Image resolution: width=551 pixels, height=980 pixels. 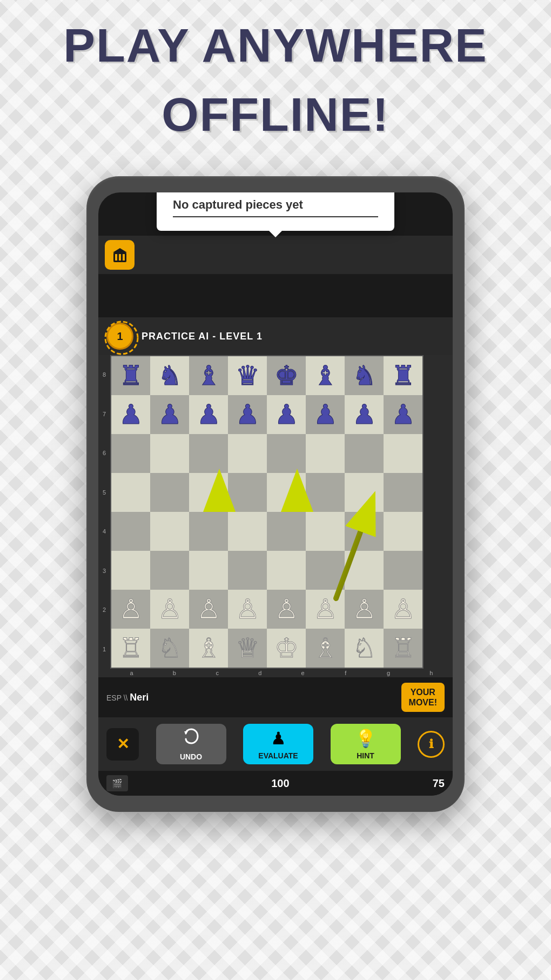 I want to click on info-icon: ℹ, so click(x=431, y=744).